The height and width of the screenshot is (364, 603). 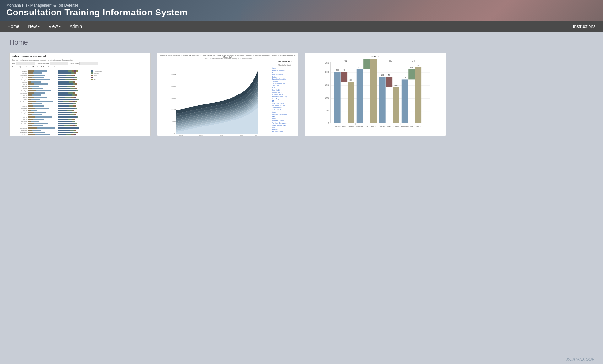 What do you see at coordinates (284, 79) in the screenshot?
I see `dow-company-item: Caterpillar Industries` at bounding box center [284, 79].